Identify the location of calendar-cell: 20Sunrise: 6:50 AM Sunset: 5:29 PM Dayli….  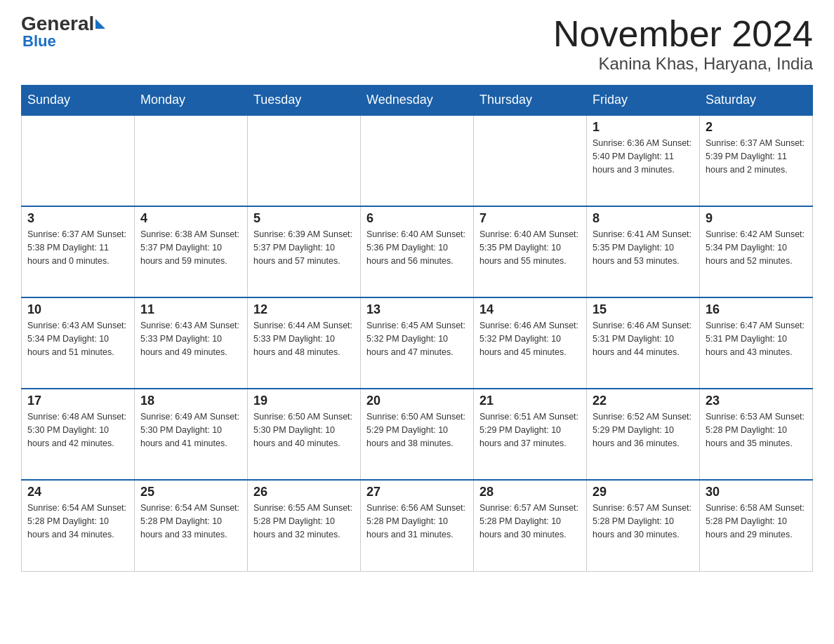
(417, 434).